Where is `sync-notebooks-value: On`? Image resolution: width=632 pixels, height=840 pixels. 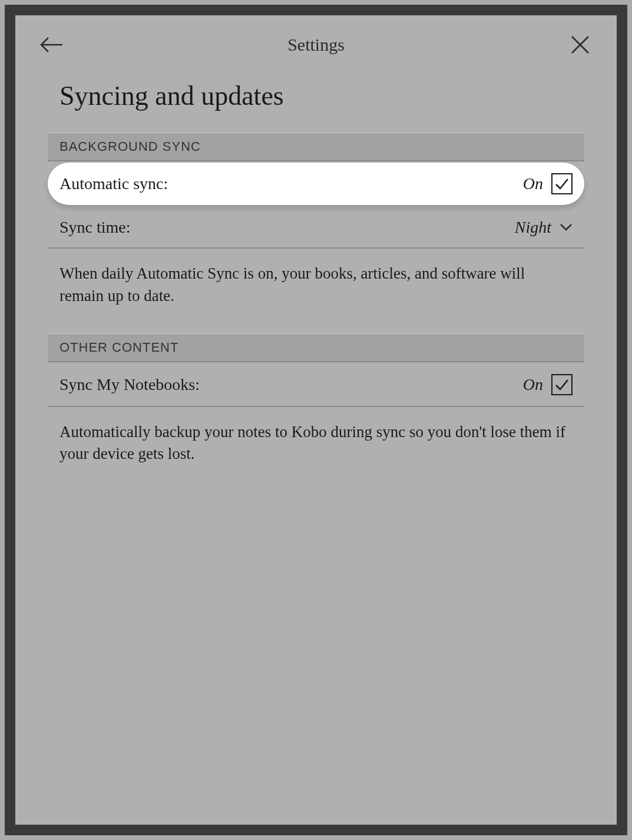
sync-notebooks-value: On is located at coordinates (533, 385).